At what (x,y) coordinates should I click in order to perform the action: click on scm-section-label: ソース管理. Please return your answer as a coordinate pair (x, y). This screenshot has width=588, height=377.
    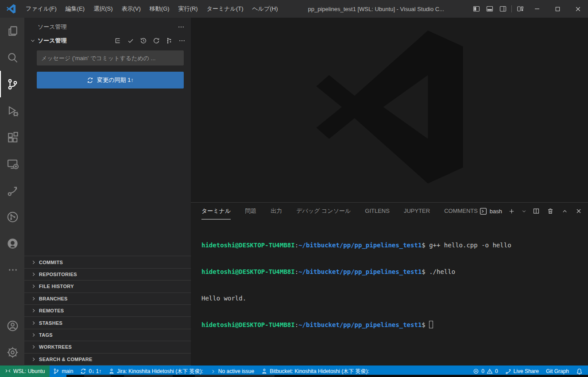
    Looking at the image, I should click on (52, 41).